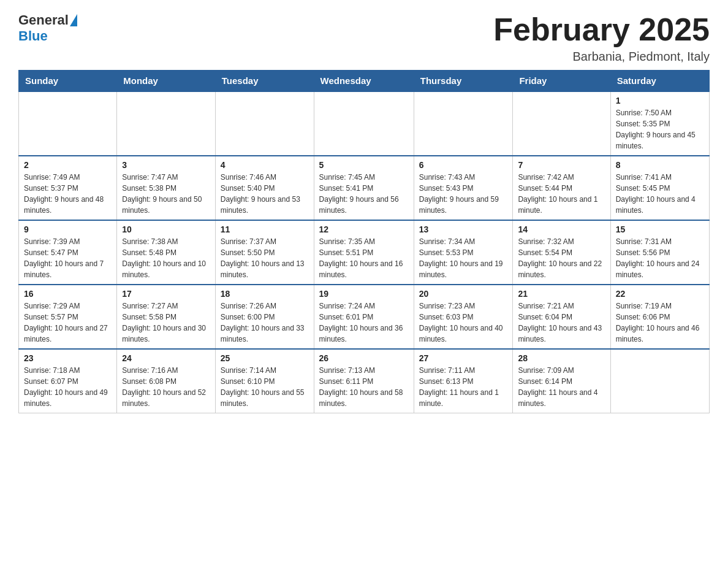 The image size is (728, 563). Describe the element at coordinates (364, 188) in the screenshot. I see `calendar-cell: 5Sunrise: 7:45 AM Sunset: 5:41 PM Daylig…` at that location.